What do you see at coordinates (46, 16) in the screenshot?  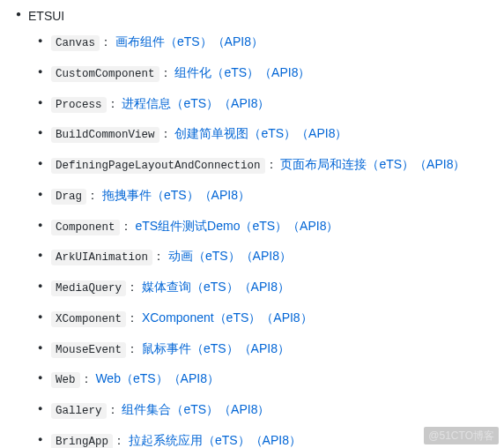 I see `section-title: ETSUI` at bounding box center [46, 16].